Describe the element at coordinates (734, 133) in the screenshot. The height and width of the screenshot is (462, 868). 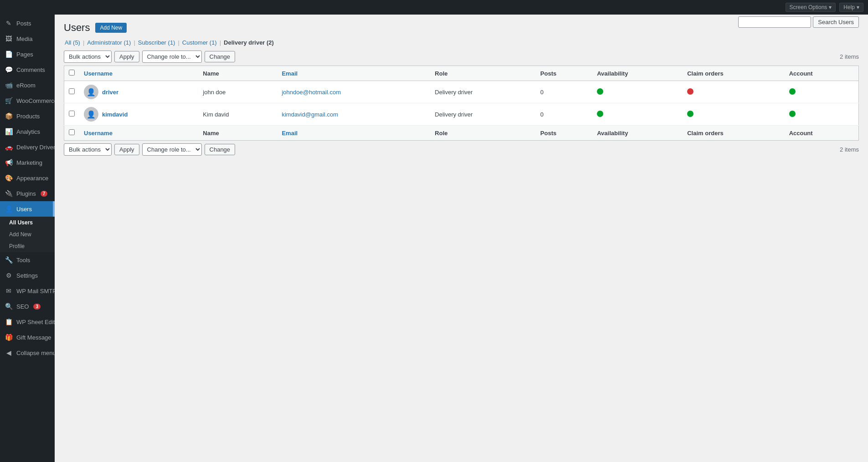
I see `claim-orders-footer: Claim orders` at that location.